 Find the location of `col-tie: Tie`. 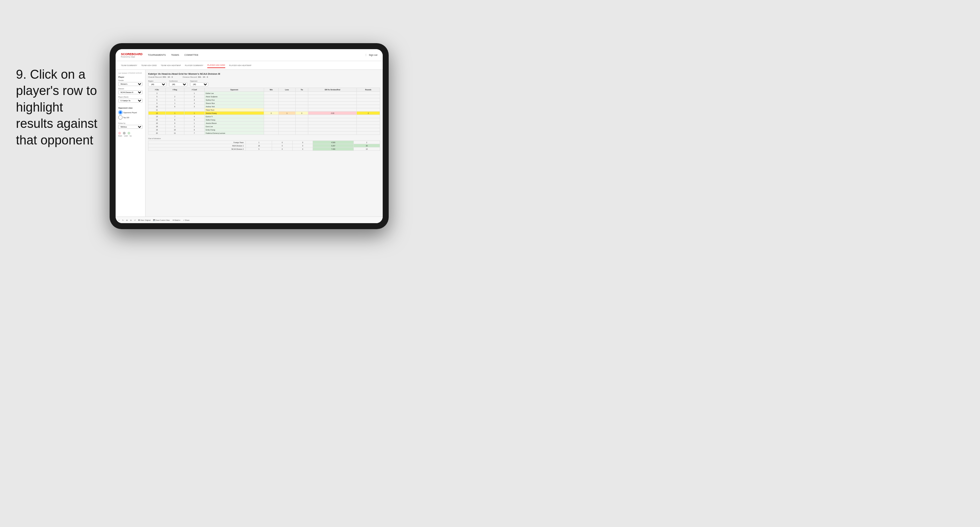

col-tie: Tie is located at coordinates (302, 90).